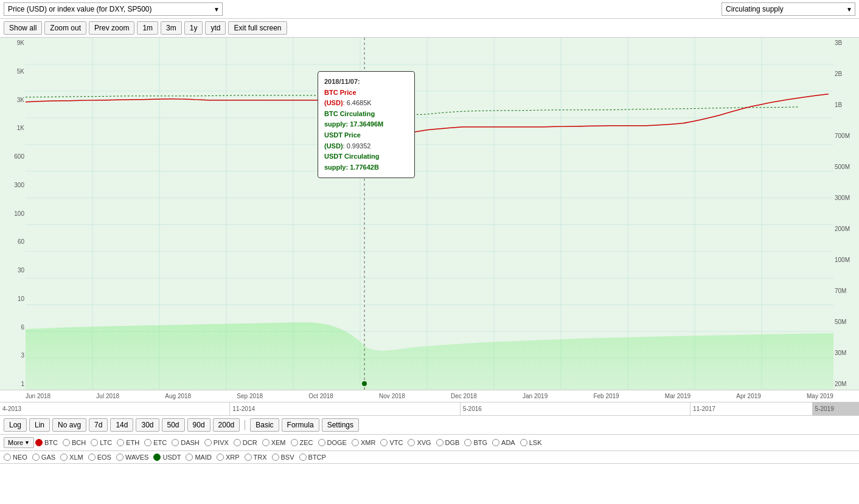  I want to click on no-avg-button: No avg, so click(69, 425).